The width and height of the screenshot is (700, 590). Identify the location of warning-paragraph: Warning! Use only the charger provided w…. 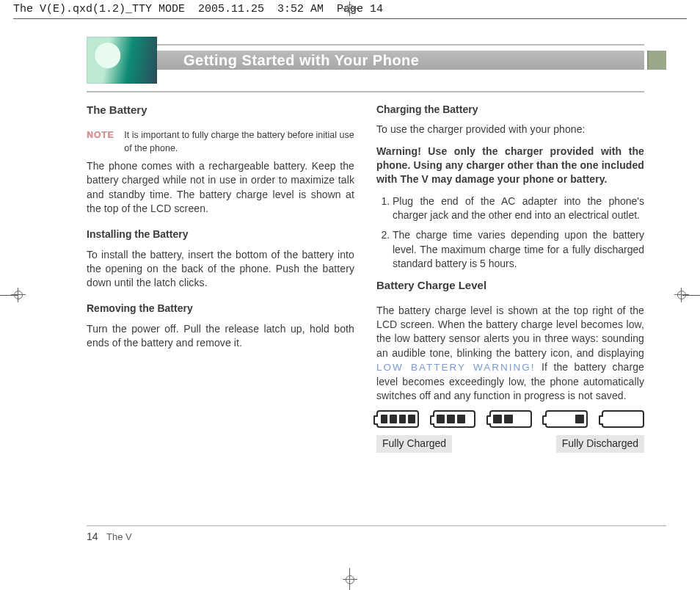
(511, 166).